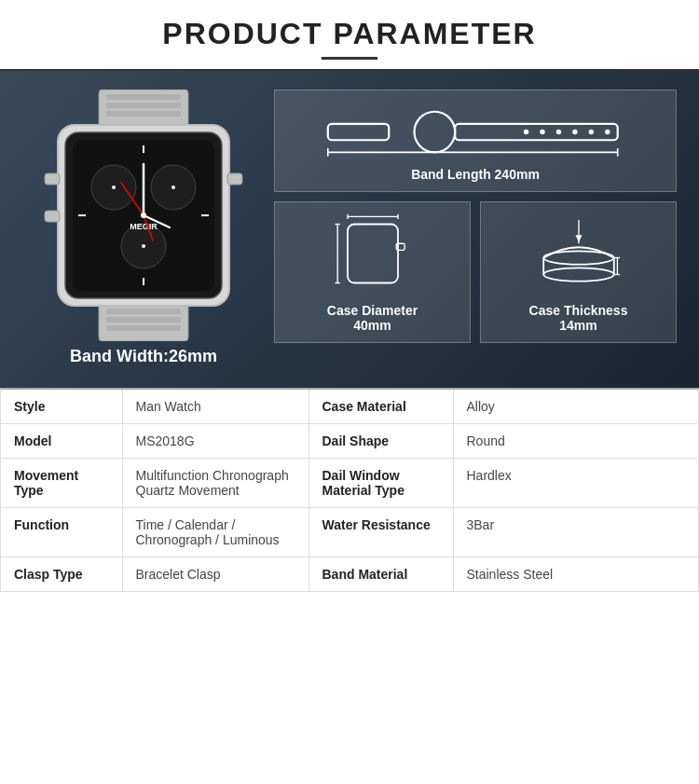 The width and height of the screenshot is (699, 784). What do you see at coordinates (350, 533) in the screenshot?
I see `table-row: FunctionTime / Calendar / Chronograph / …` at bounding box center [350, 533].